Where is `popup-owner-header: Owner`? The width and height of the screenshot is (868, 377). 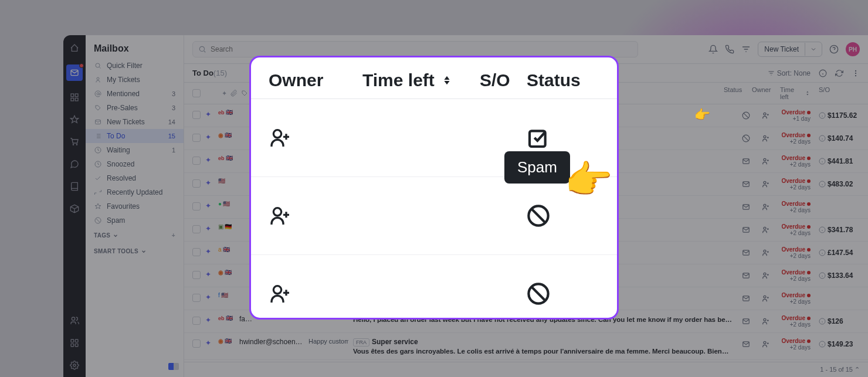
popup-owner-header: Owner is located at coordinates (316, 80).